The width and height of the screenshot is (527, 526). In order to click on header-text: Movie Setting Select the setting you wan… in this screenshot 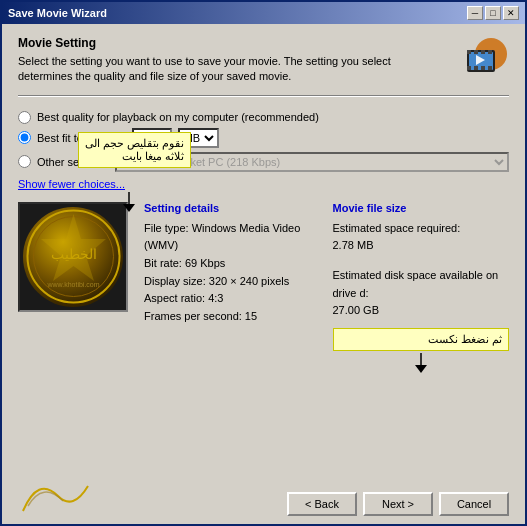, I will do `click(208, 60)`.